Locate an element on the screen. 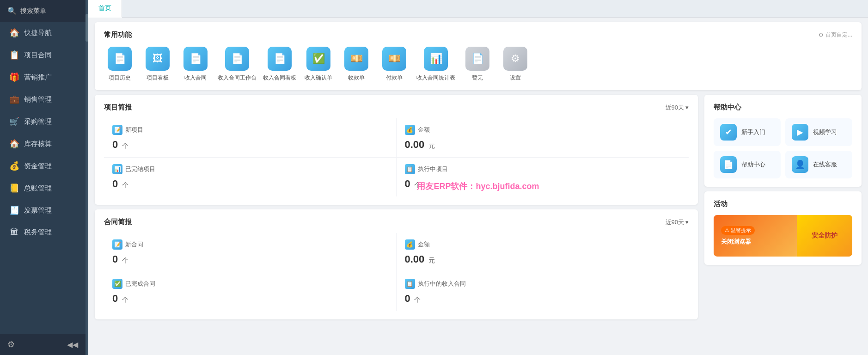 The width and height of the screenshot is (868, 355). tab-home: 首页 is located at coordinates (105, 9).